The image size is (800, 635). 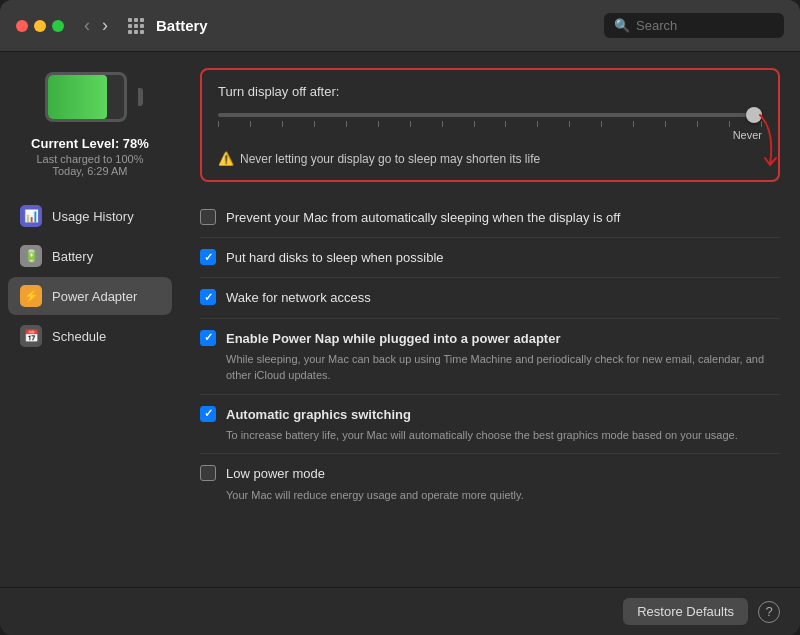 What do you see at coordinates (490, 158) in the screenshot?
I see `warning-row: ⚠️ Never letting your display go to slee…` at bounding box center [490, 158].